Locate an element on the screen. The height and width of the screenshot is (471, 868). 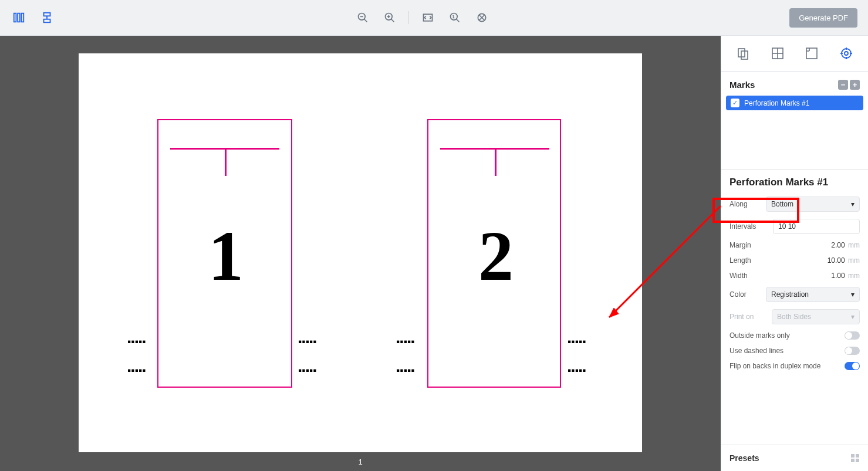
margin-label: Margin is located at coordinates (741, 245).